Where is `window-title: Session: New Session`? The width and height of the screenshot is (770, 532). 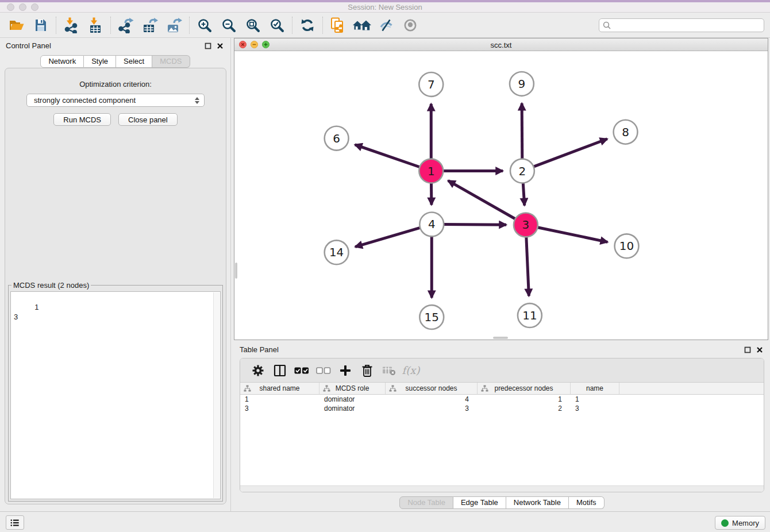 window-title: Session: New Session is located at coordinates (385, 7).